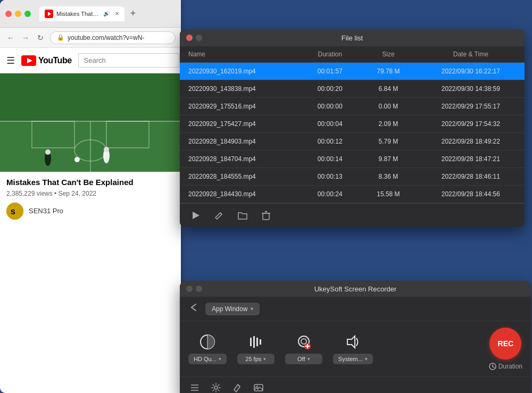 The height and width of the screenshot is (393, 532). Describe the element at coordinates (29, 61) in the screenshot. I see `youtube-logo-icon` at that location.